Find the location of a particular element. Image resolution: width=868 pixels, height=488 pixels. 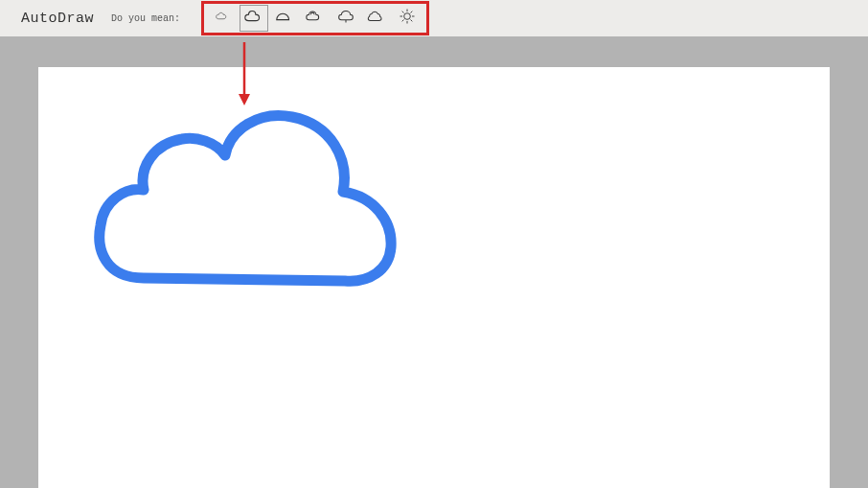

suggestion-cloud-outline is located at coordinates (254, 18).